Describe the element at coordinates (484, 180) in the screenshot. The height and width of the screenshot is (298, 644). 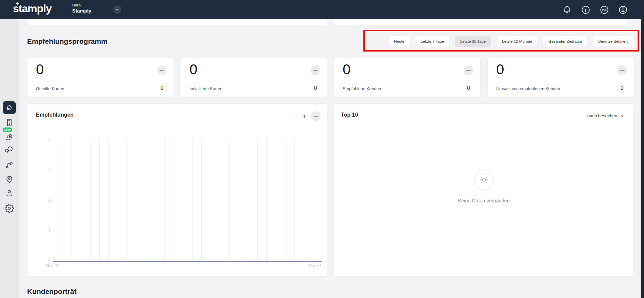
I see `empty-state-circle` at that location.